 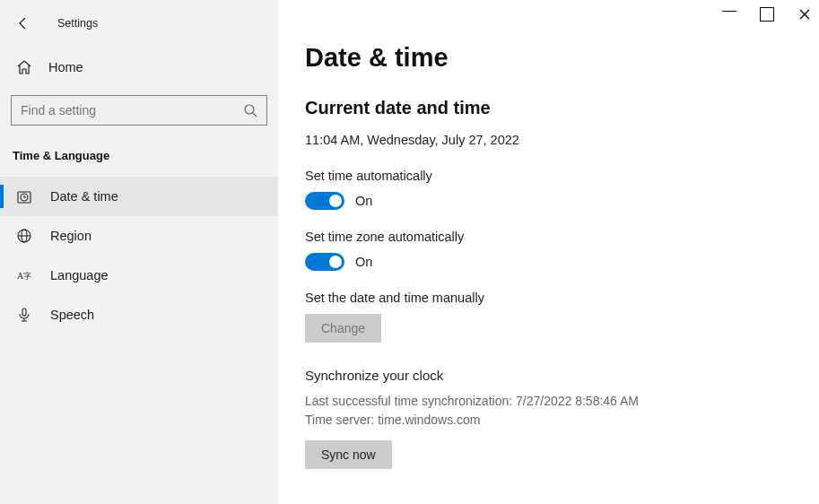 I want to click on sidebar-item-label: Language, so click(x=79, y=275).